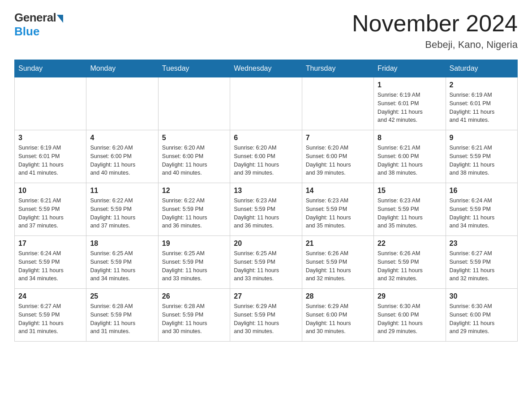  Describe the element at coordinates (122, 210) in the screenshot. I see `calendar-day-cell: 11Sunrise: 6:22 AMSunset: 5:59 PMDayligh…` at that location.